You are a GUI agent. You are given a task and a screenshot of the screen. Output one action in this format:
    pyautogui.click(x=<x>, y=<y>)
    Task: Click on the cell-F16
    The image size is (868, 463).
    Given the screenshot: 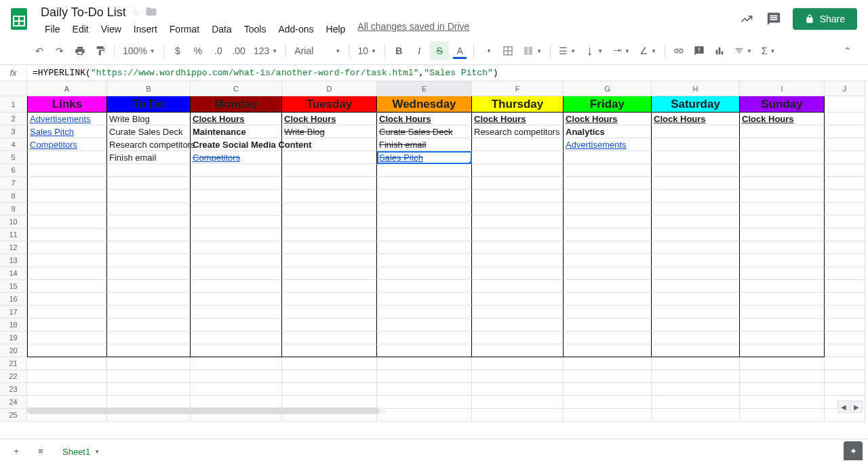 What is the action you would take?
    pyautogui.click(x=518, y=300)
    